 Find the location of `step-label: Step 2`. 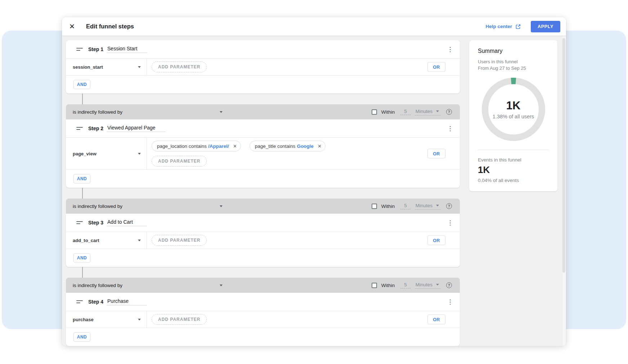

step-label: Step 2 is located at coordinates (96, 128).